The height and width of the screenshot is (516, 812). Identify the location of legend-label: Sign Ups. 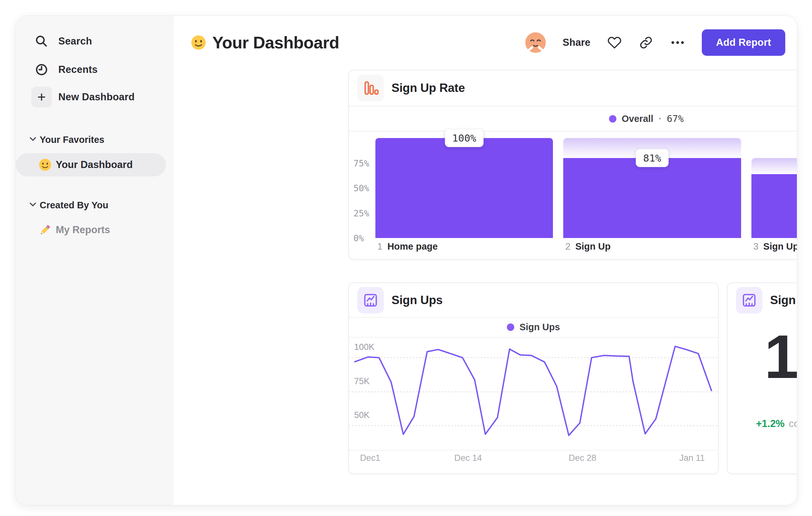
(540, 327).